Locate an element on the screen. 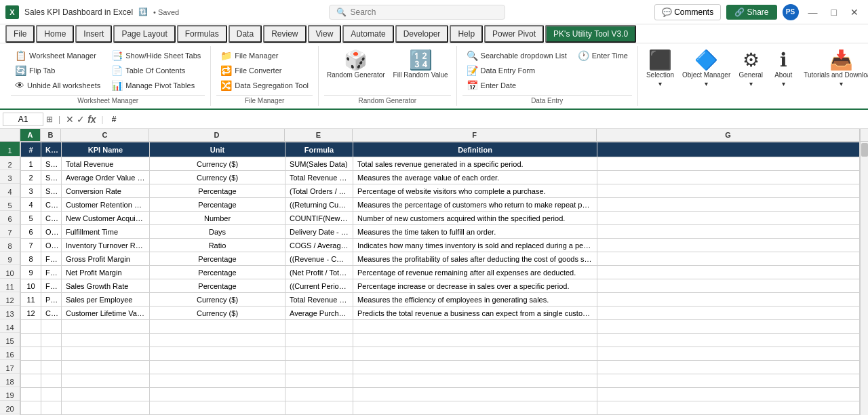 This screenshot has width=868, height=415. cell-row9-a: 9 is located at coordinates (31, 273).